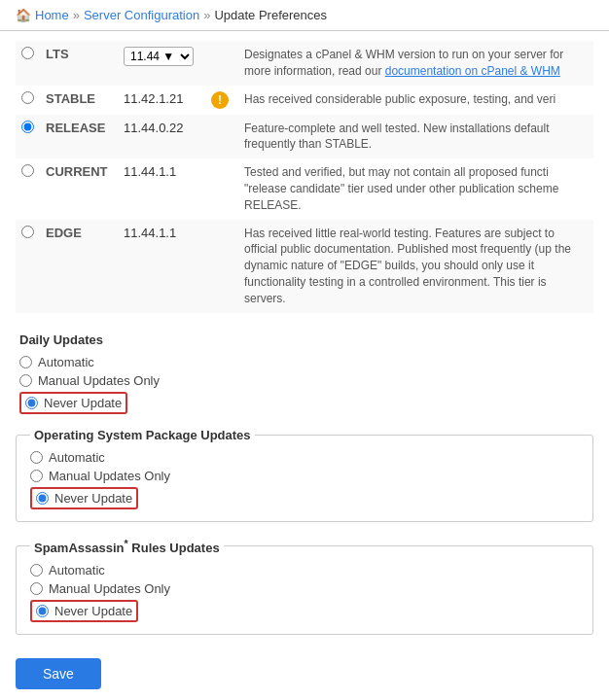 The image size is (609, 700). I want to click on version-radio-edge, so click(27, 231).